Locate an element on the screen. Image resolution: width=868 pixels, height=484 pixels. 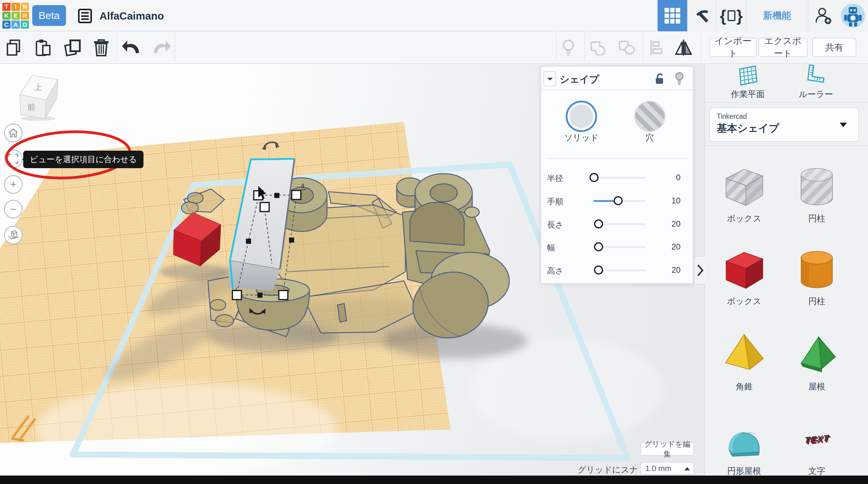
duplicate-icon is located at coordinates (73, 48).